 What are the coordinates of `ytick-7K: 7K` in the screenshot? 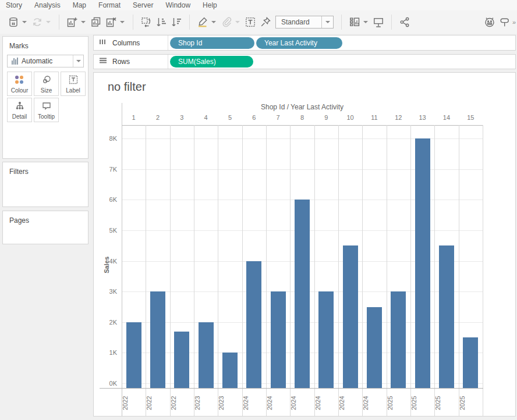 It's located at (108, 169).